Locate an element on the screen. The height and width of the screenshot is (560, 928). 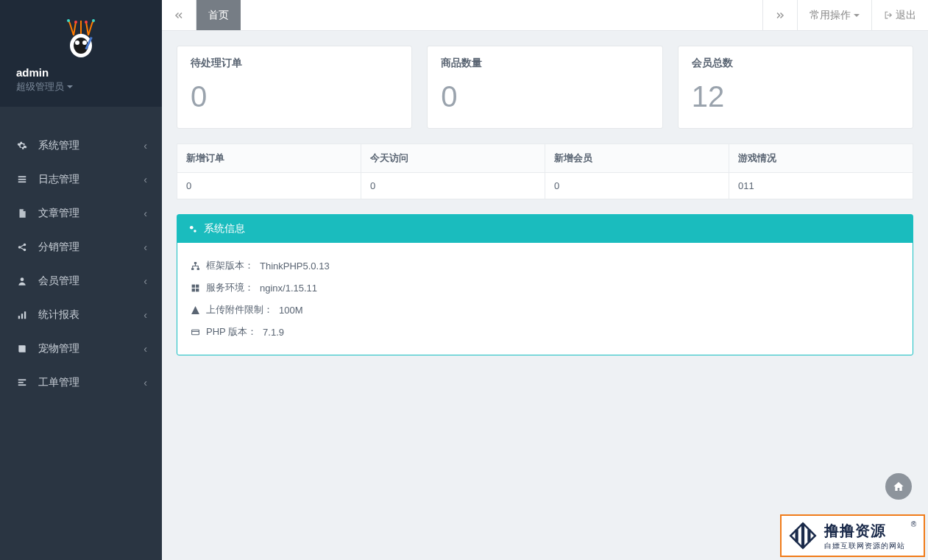
share-icon is located at coordinates (22, 247).